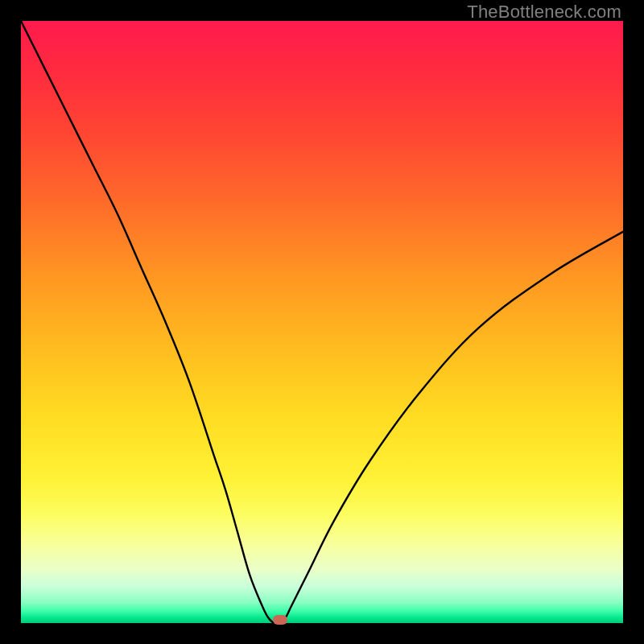 Image resolution: width=644 pixels, height=644 pixels. I want to click on watermark-text: TheBottleneck.com, so click(544, 12).